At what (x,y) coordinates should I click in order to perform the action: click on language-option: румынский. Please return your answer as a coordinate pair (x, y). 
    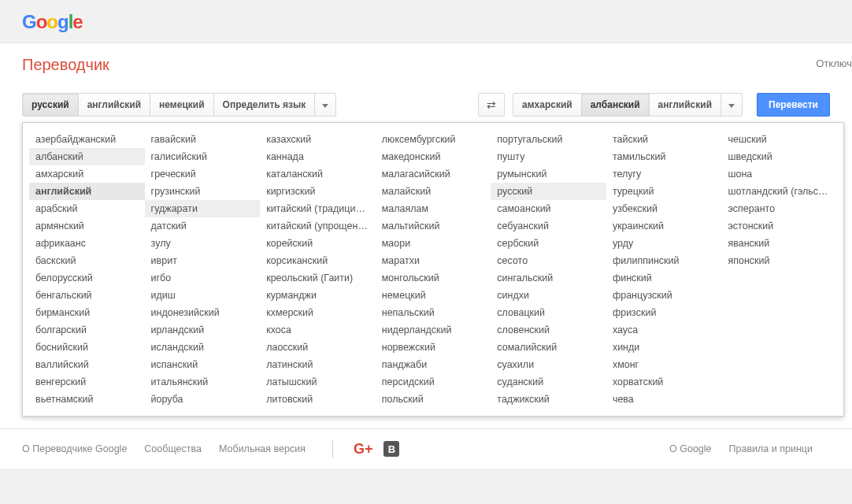
    Looking at the image, I should click on (548, 174).